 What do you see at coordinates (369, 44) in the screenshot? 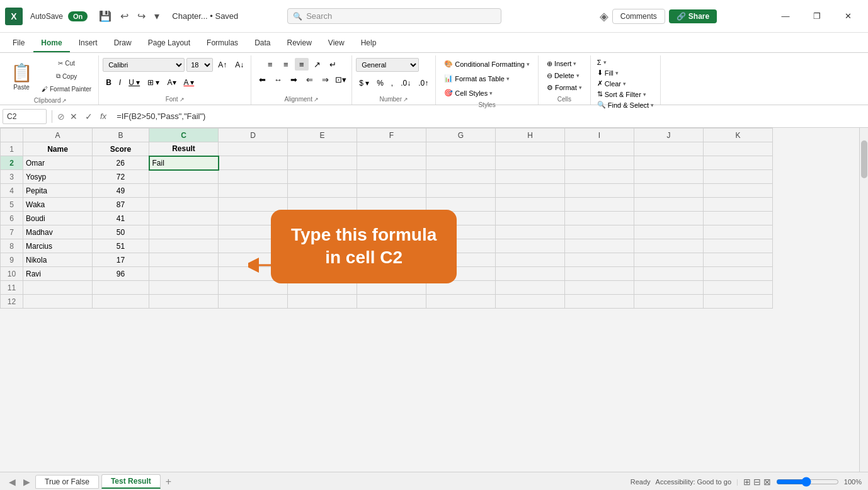
I see `tab-help: Help` at bounding box center [369, 44].